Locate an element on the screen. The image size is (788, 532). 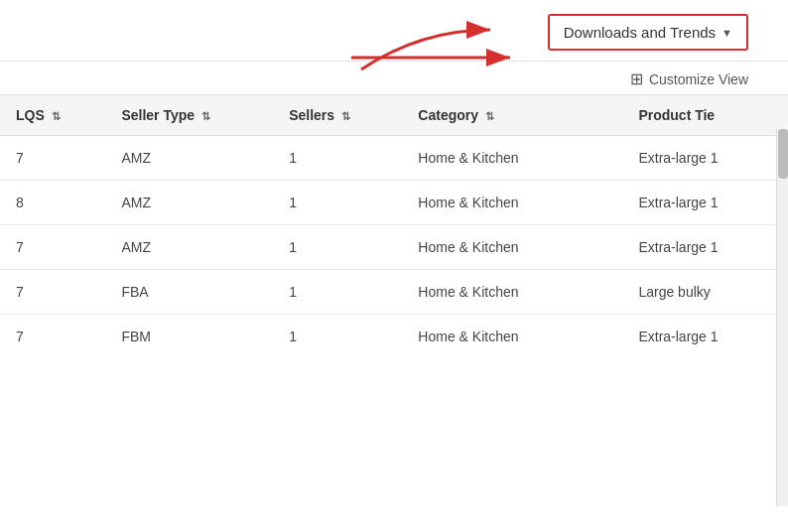
cell-lqs-2: 7 is located at coordinates (53, 248).